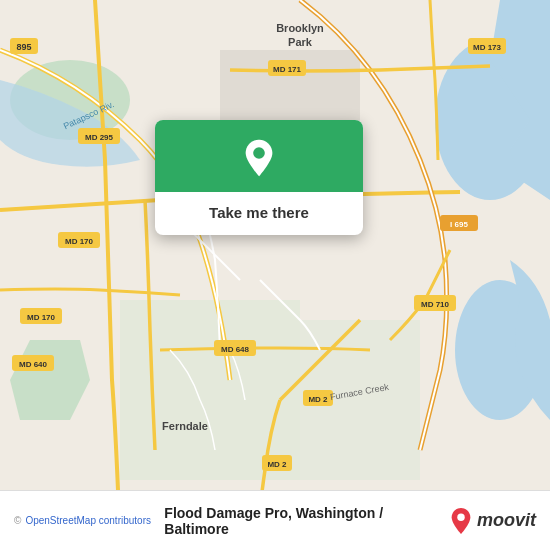 The height and width of the screenshot is (550, 550). Describe the element at coordinates (492, 521) in the screenshot. I see `moovit-logo: moovit` at that location.